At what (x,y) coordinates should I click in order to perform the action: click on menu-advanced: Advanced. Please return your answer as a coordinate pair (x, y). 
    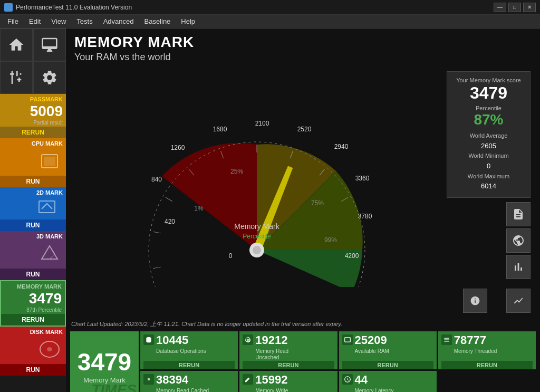
    Looking at the image, I should click on (119, 21).